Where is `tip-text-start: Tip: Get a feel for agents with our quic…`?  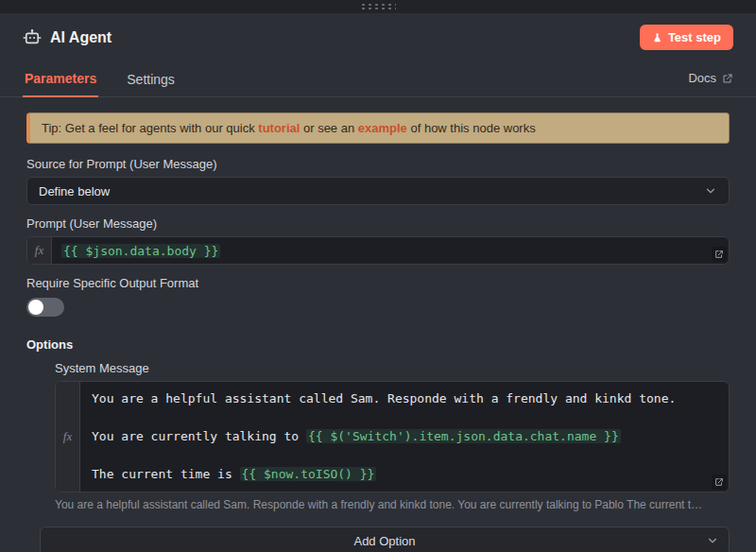 tip-text-start: Tip: Get a feel for agents with our quic… is located at coordinates (149, 129).